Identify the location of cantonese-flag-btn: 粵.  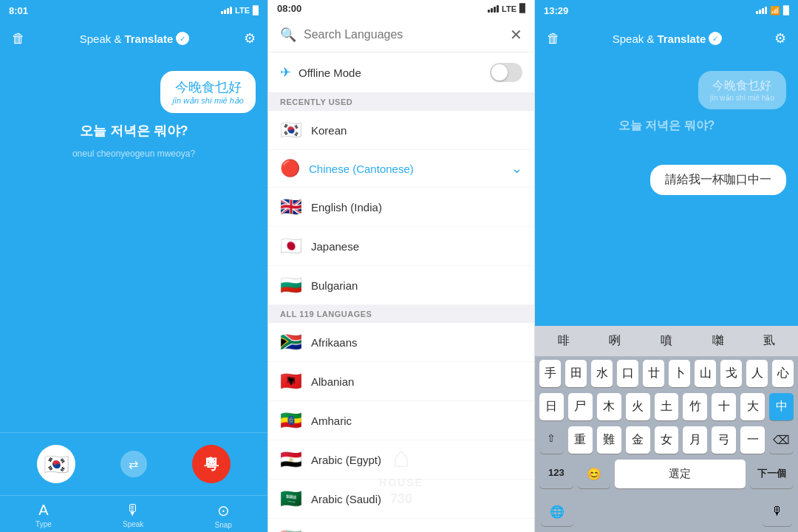
(211, 464).